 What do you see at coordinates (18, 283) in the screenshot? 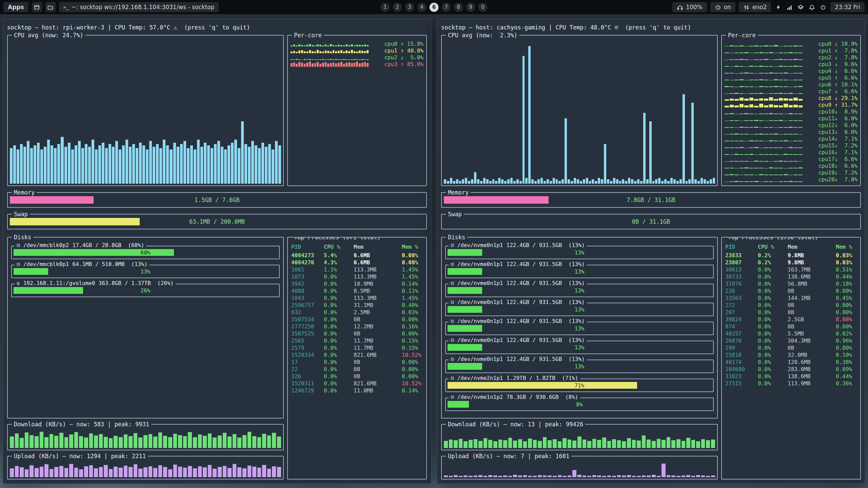
I see `disk-icon: ⇅` at bounding box center [18, 283].